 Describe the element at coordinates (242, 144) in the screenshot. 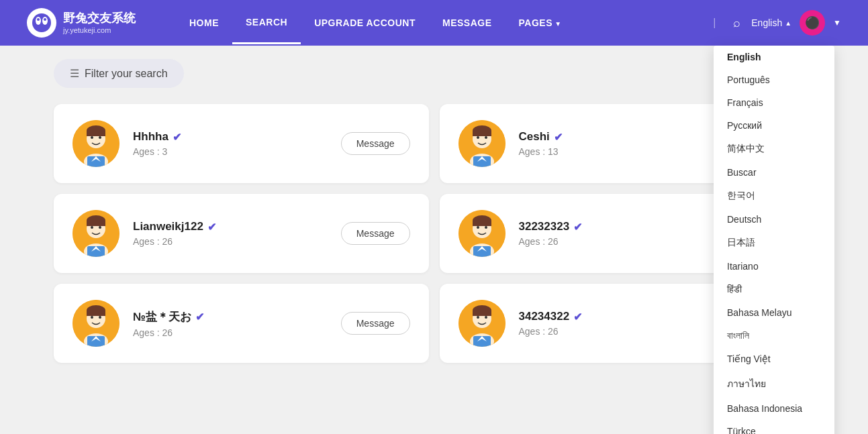

I see `profile-card: Hhhha ✔ Ages : 3 Message` at that location.